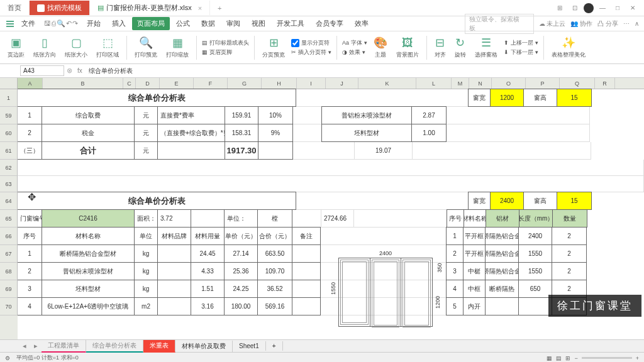 The image size is (644, 362). I want to click on cell: 断桥隔热, so click(502, 289).